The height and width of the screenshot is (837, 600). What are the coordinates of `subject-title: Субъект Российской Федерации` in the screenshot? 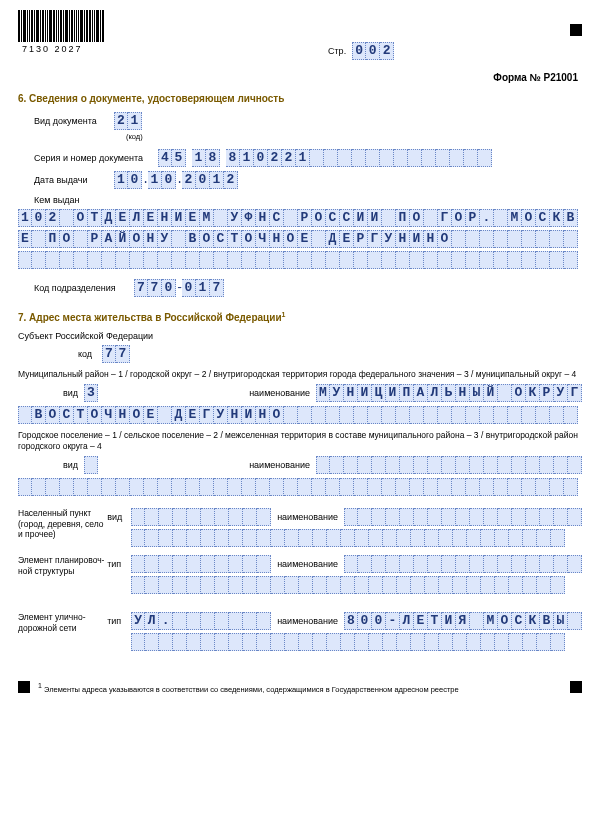 It's located at (300, 336).